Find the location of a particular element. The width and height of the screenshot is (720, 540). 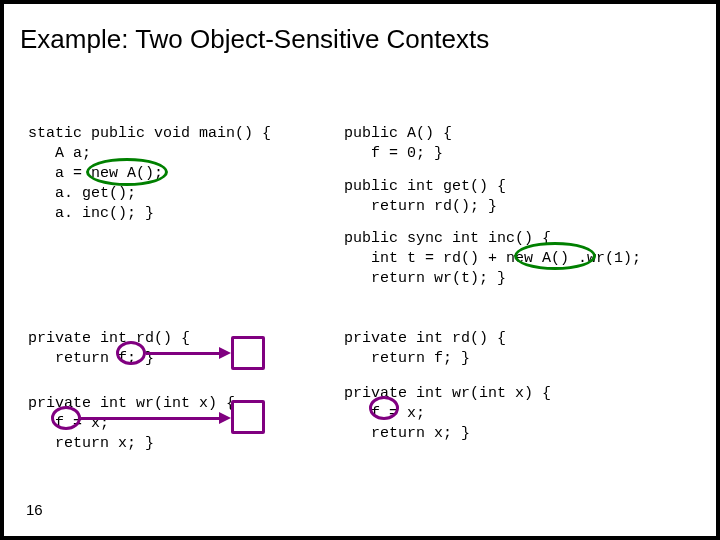

code-get: public int get() { return rd(); } is located at coordinates (425, 197).